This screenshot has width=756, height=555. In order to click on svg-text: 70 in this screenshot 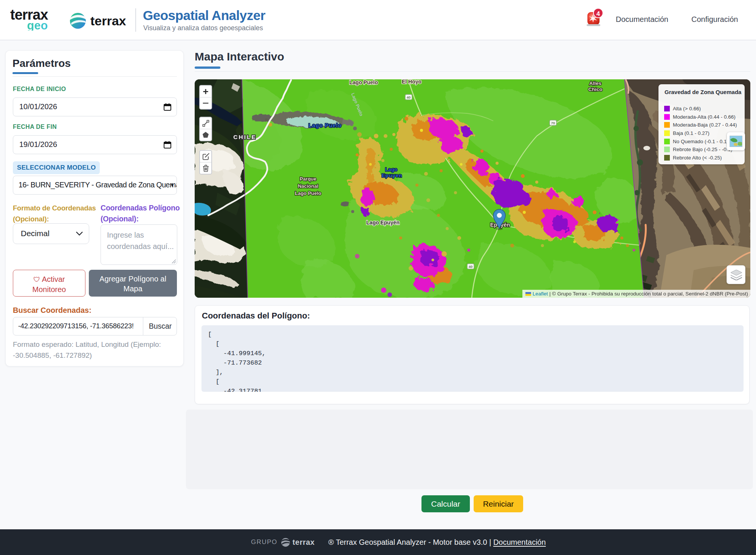, I will do `click(553, 123)`.